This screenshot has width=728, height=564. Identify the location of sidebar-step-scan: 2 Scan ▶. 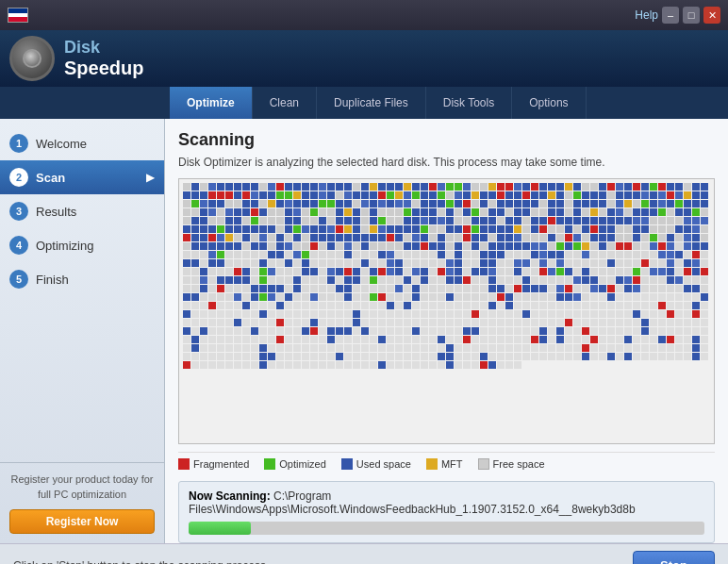
(82, 177).